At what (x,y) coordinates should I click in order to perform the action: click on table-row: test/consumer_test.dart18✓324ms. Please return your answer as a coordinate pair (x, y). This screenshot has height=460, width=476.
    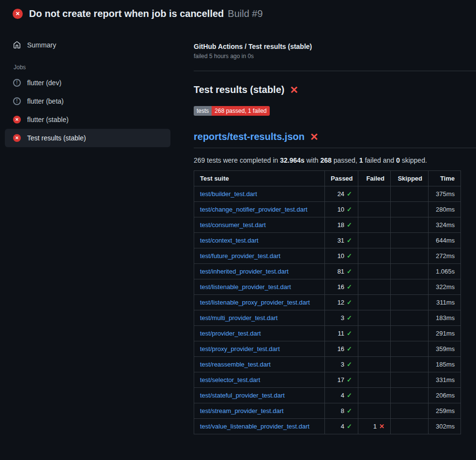
    Looking at the image, I should click on (327, 225).